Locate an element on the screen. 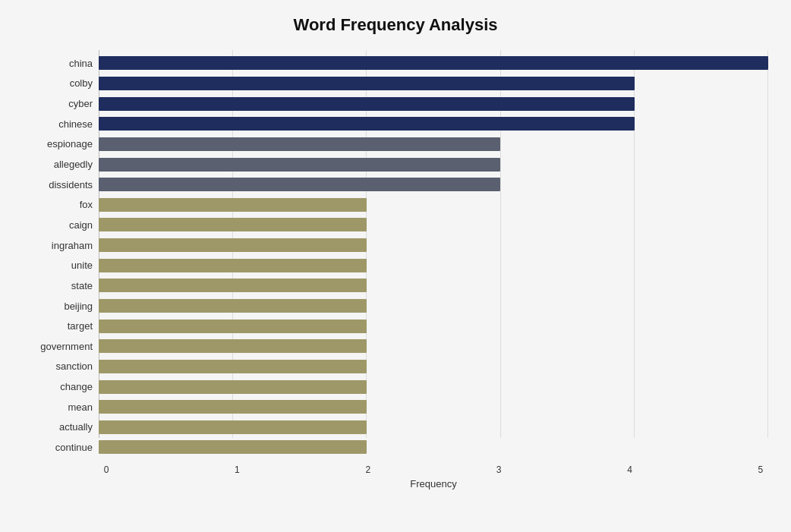 This screenshot has height=532, width=791. y-label: colby is located at coordinates (81, 83).